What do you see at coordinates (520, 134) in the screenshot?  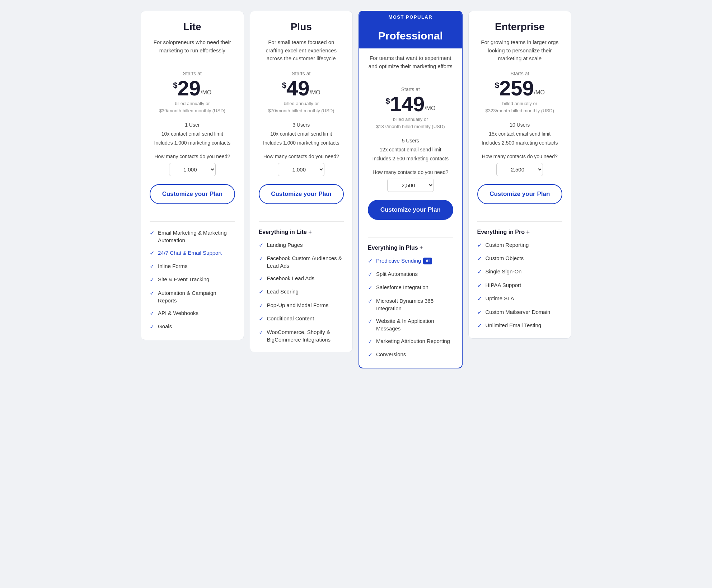 I see `plan-details-enterprise: 10 Users 15x contact email send limit In…` at bounding box center [520, 134].